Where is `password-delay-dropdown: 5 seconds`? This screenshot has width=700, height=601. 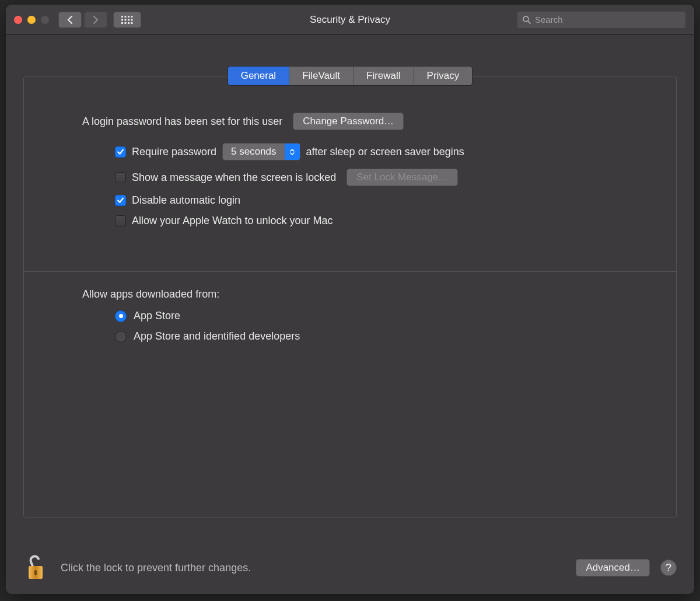
password-delay-dropdown: 5 seconds is located at coordinates (261, 152).